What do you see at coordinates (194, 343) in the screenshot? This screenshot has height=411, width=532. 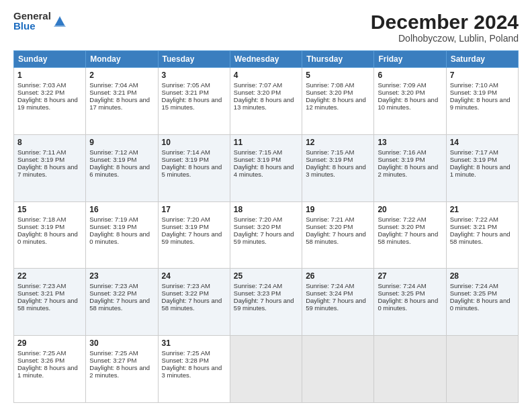 I see `day-number: 31` at bounding box center [194, 343].